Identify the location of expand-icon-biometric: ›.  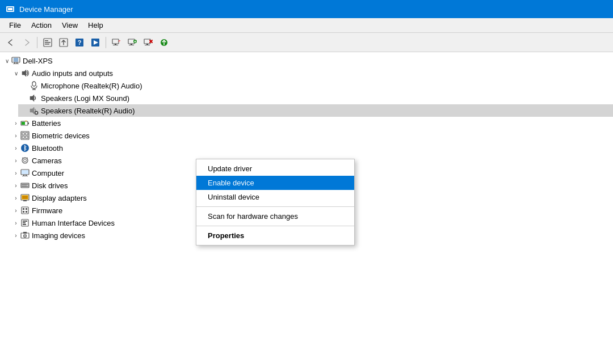
(16, 136).